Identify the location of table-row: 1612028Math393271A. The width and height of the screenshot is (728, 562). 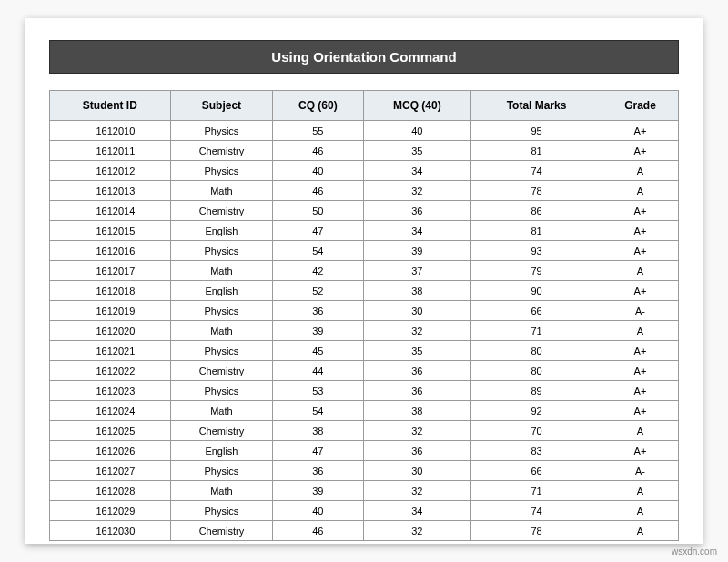
(364, 491).